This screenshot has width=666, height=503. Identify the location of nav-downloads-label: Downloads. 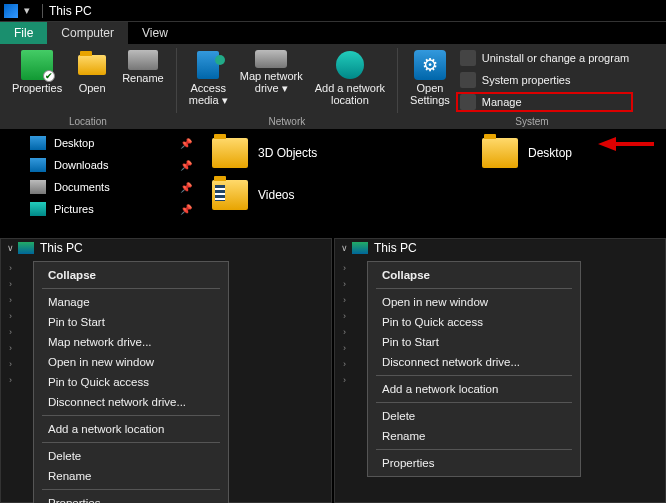
(81, 165).